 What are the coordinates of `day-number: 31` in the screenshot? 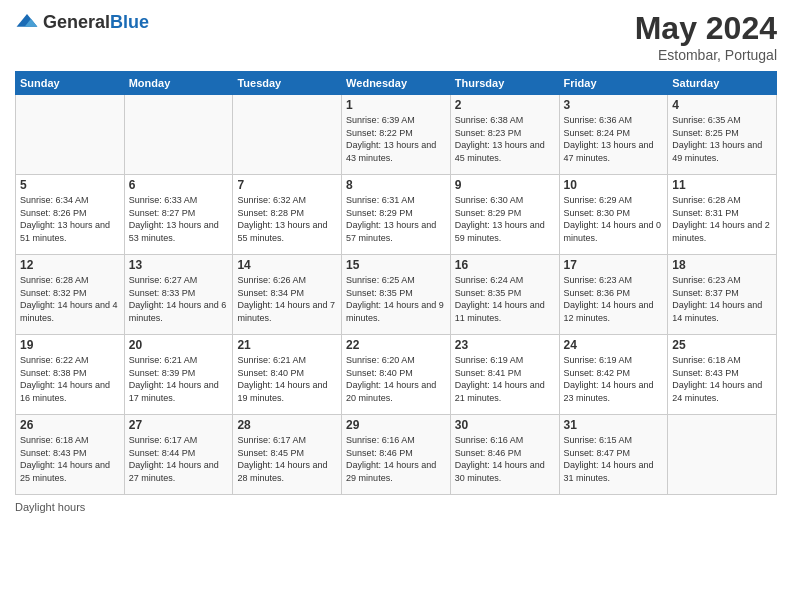 It's located at (614, 425).